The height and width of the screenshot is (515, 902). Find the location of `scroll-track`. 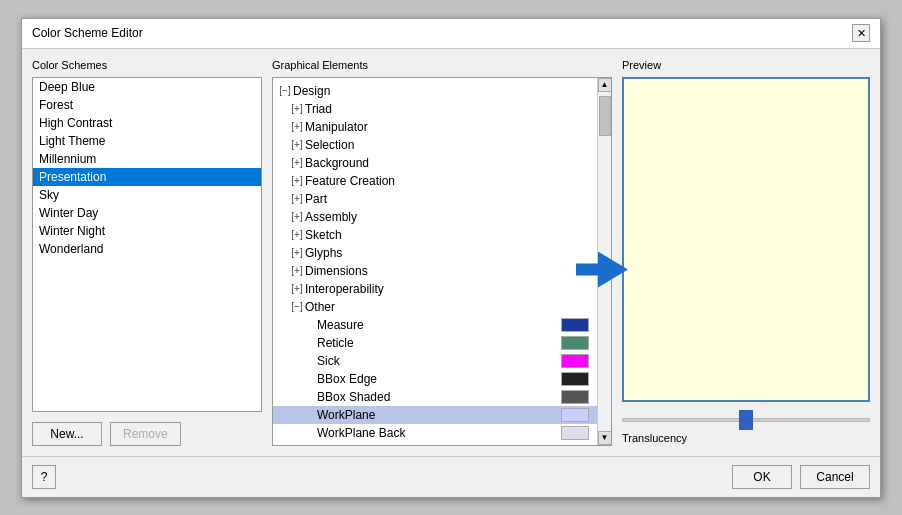

scroll-track is located at coordinates (605, 262).